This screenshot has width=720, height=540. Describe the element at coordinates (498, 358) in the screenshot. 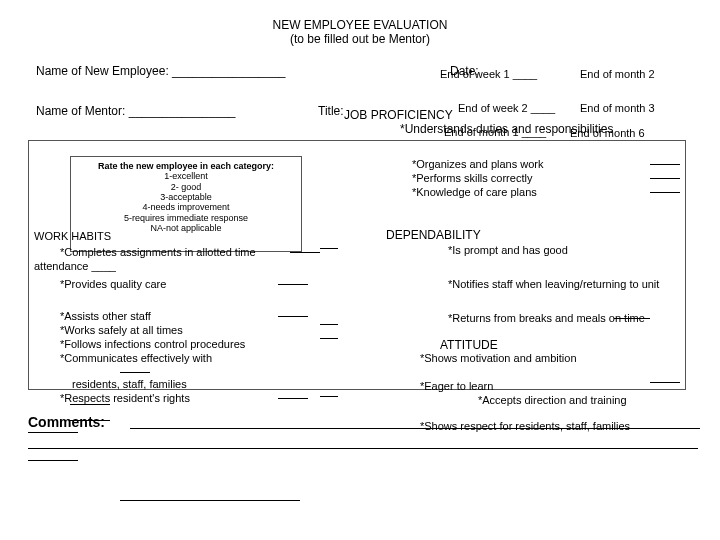

I see `shows-motivation: *Shows motivation and ambition` at that location.